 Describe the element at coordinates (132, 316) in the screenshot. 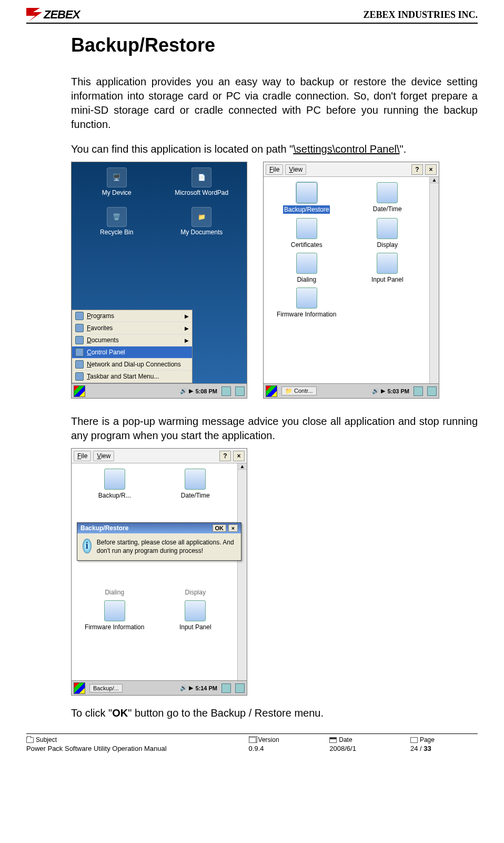

I see `start-item-programs: Programs▶` at that location.